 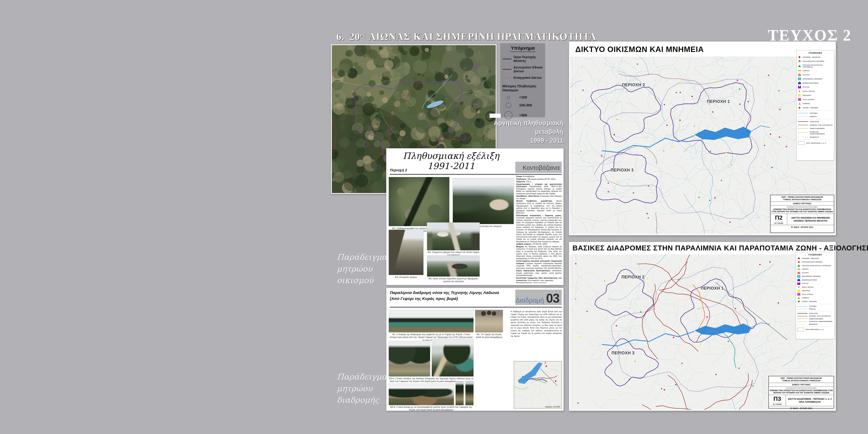 What do you see at coordinates (821, 321) in the screenshot?
I see `legend-item-label: ΔΥΣΒΑΤΟΣ ΧΩΜΑΤΟΔΡΟΜΟΣ` at bounding box center [821, 321].